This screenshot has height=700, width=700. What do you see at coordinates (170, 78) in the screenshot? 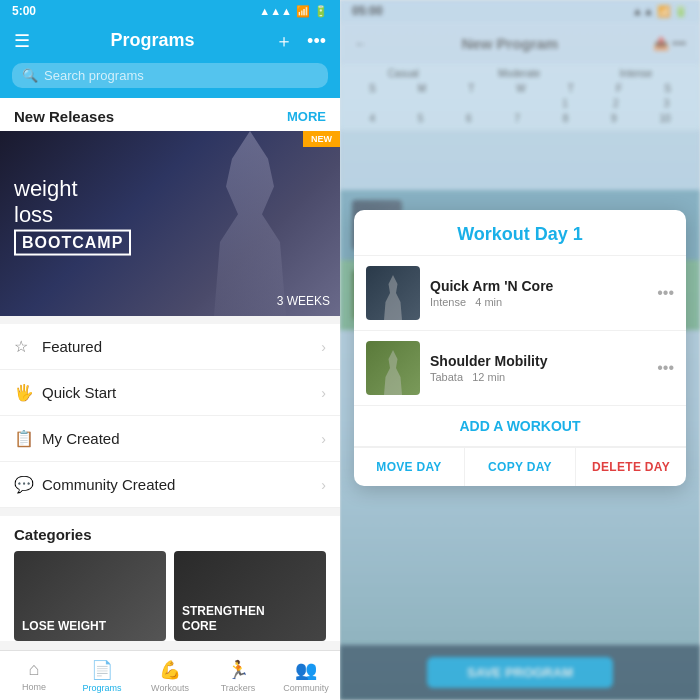
I see `search-bar: 🔍` at bounding box center [170, 78].